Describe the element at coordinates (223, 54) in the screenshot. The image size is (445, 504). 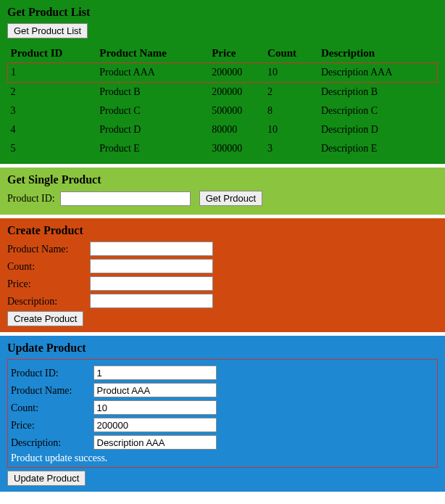
I see `product-table-header: Product ID Product Name Price Count Desc…` at that location.